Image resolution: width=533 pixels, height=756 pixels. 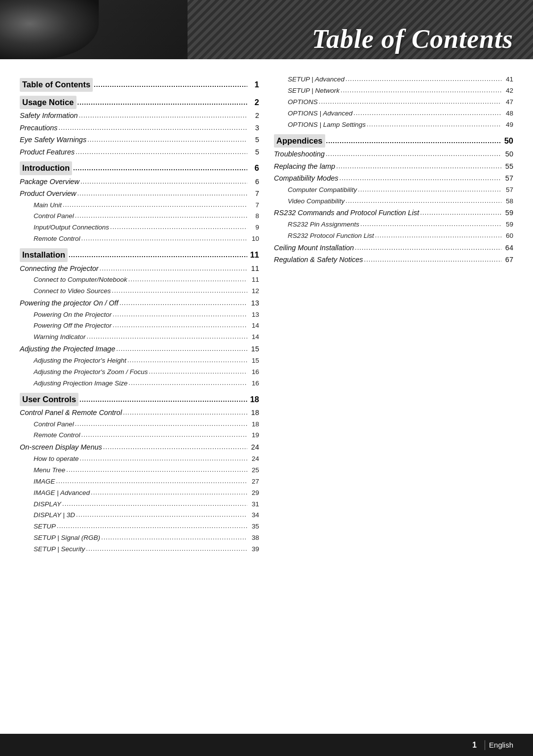 I want to click on toc-entry: SETUP | Network.........................…, so click(x=394, y=91).